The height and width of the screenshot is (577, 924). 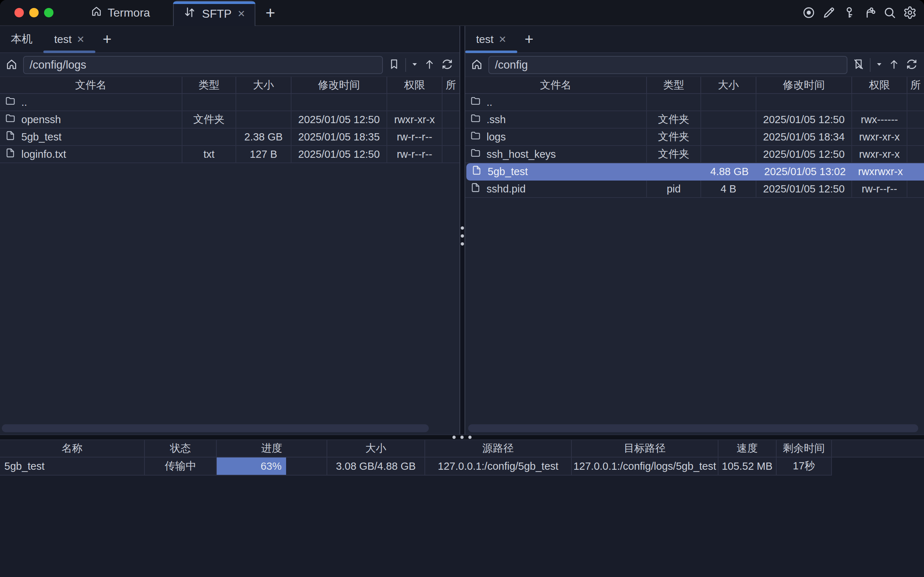 I want to click on column-header-name: 名称, so click(x=73, y=449).